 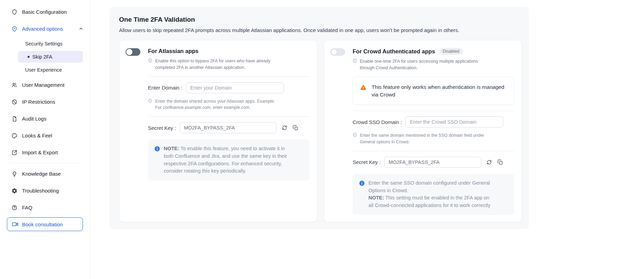 What do you see at coordinates (433, 194) in the screenshot?
I see `crowd-note-box: Enter the same SSO domain configured und…` at bounding box center [433, 194].